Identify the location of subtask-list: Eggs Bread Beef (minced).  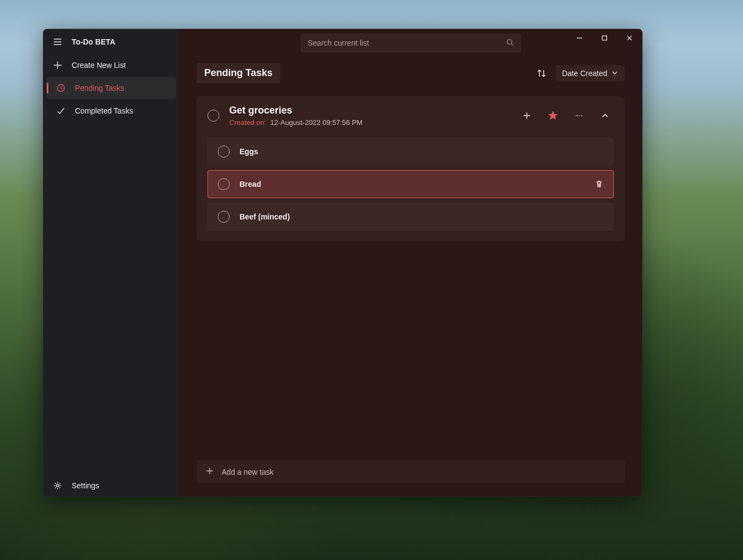
(411, 188).